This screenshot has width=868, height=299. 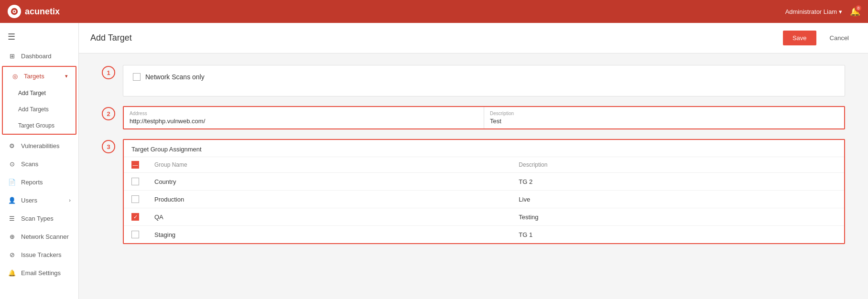 I want to click on sidebar-label-scan-types: Scan Types, so click(x=46, y=219).